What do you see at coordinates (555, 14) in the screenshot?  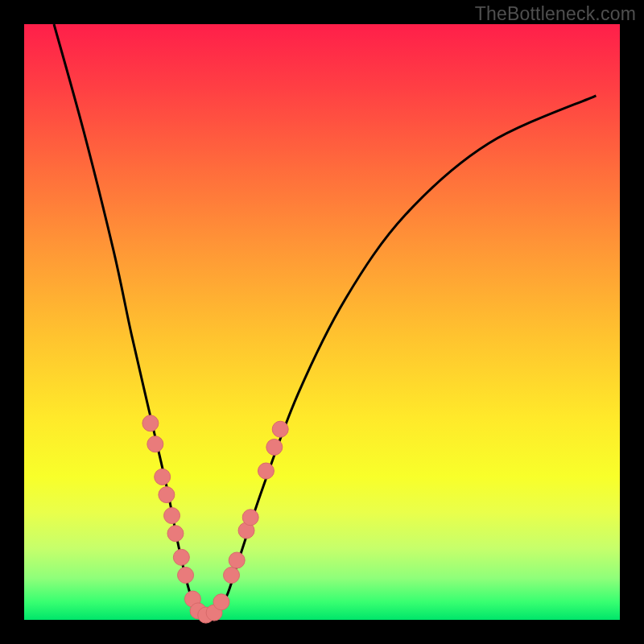 I see `watermark-text: TheBottleneck.com` at bounding box center [555, 14].